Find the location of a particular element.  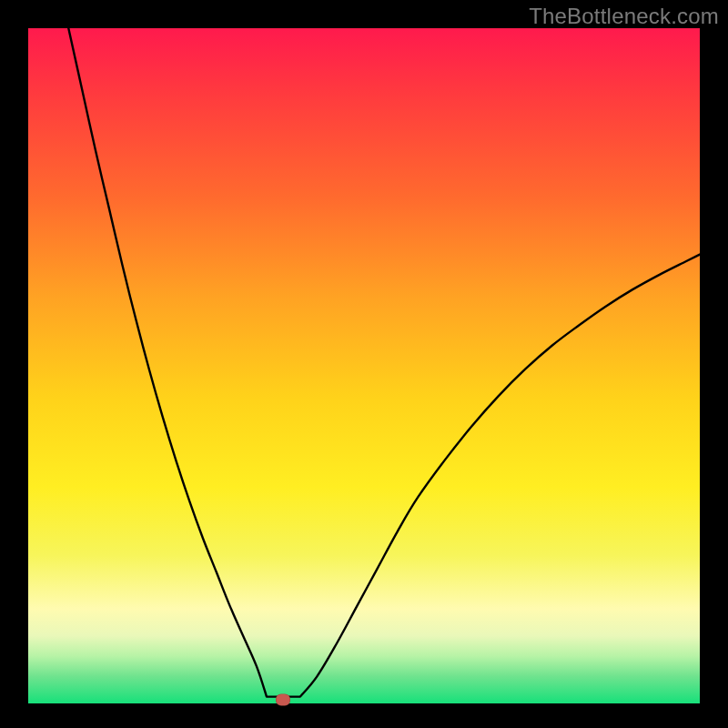

optimum-marker is located at coordinates (283, 701).